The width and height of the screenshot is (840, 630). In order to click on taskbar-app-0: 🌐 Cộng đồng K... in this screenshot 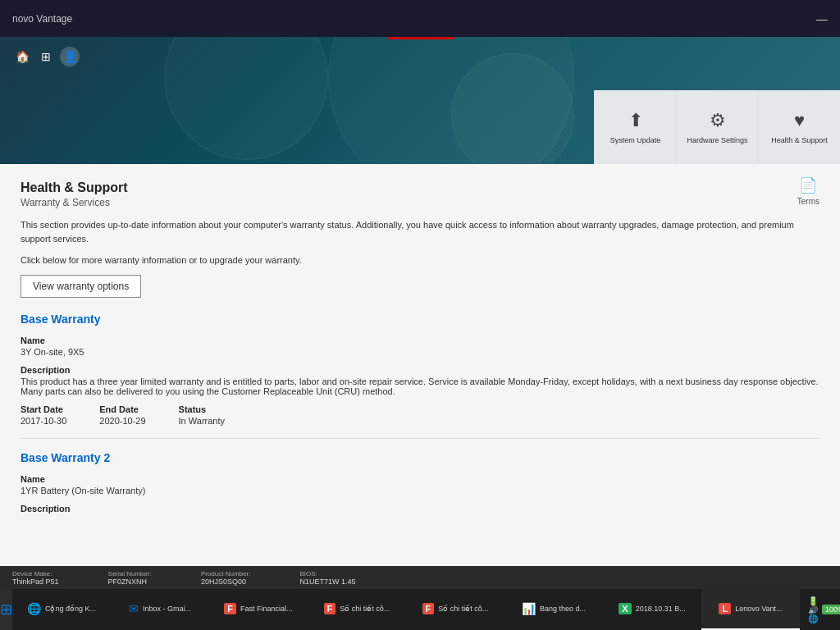, I will do `click(62, 609)`.